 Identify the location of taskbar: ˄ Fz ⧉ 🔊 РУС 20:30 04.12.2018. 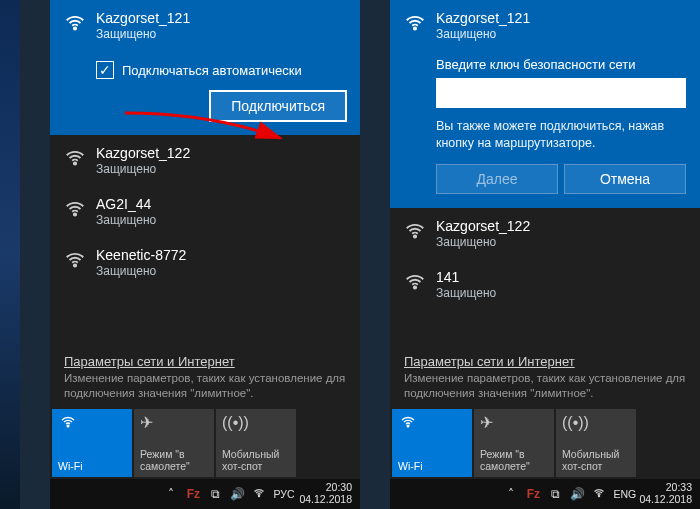
(205, 494).